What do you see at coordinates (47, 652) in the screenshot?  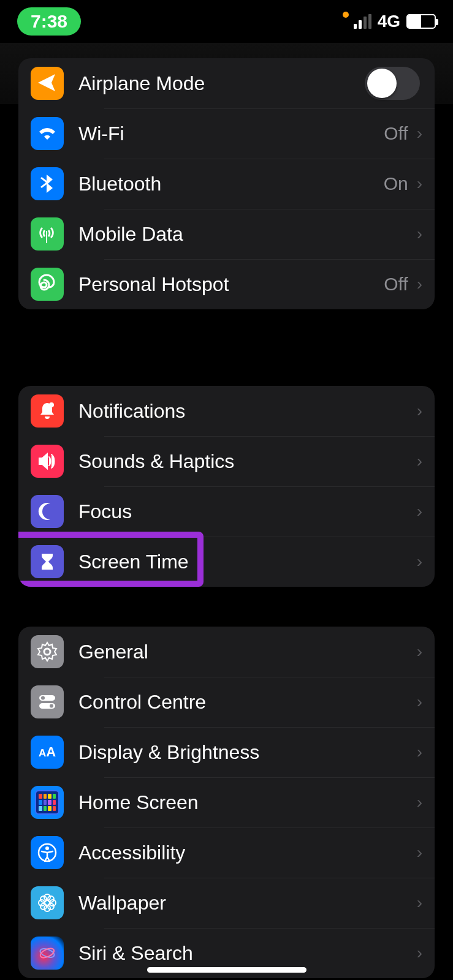 I see `gear-icon` at bounding box center [47, 652].